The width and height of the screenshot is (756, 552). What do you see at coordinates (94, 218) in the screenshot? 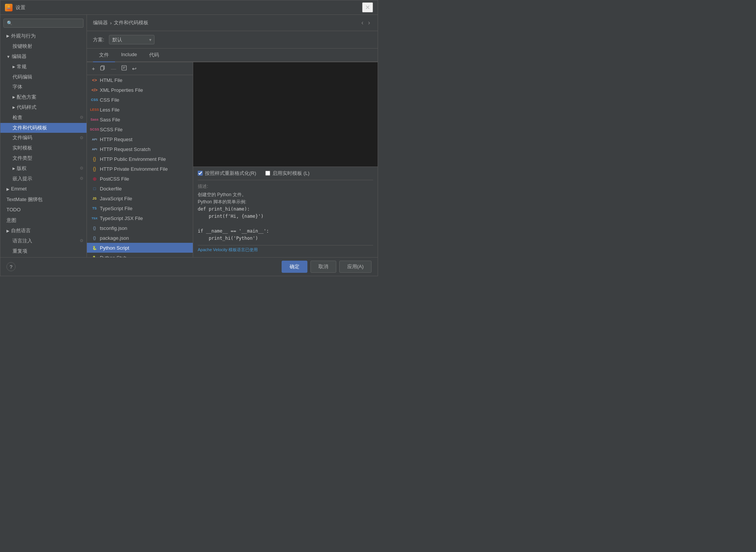
I see `tsx-icon: TSX` at bounding box center [94, 218].